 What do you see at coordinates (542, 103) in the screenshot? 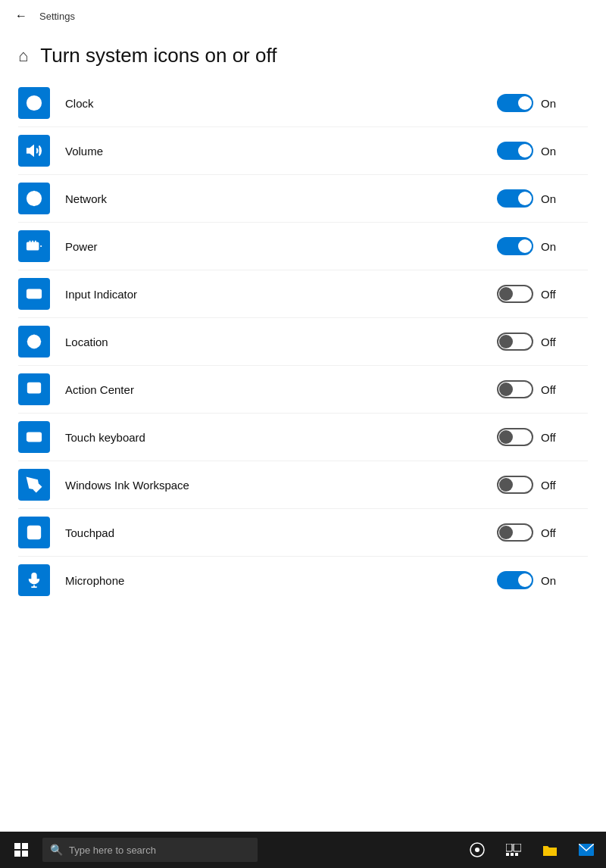
I see `clock-toggle-area: On` at bounding box center [542, 103].